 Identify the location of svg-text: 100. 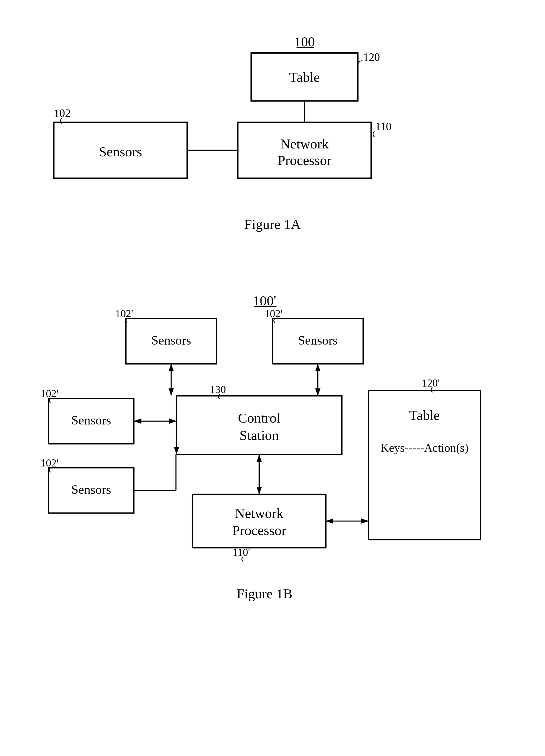
(305, 42).